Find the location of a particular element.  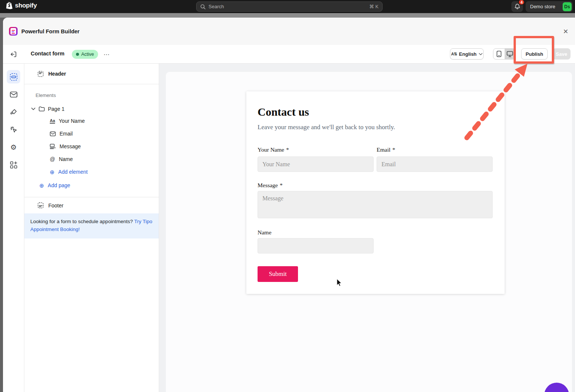

form-title: Contact us is located at coordinates (283, 112).